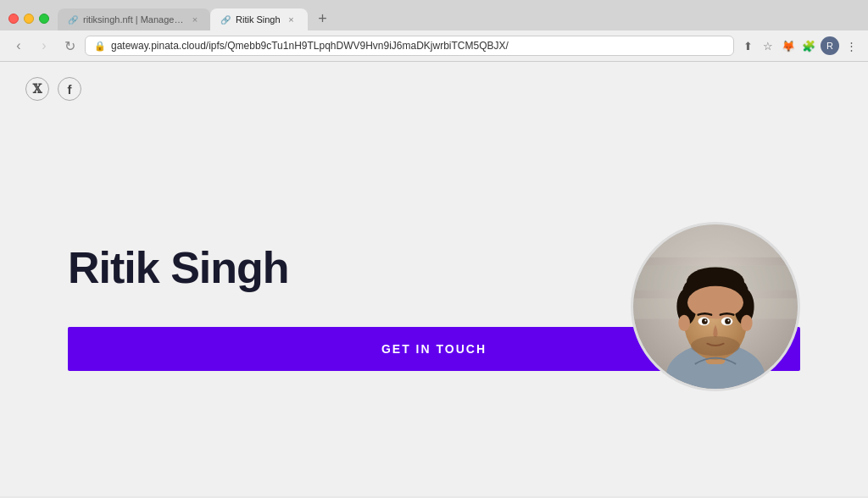  Describe the element at coordinates (323, 19) in the screenshot. I see `new-tab-button: +` at that location.